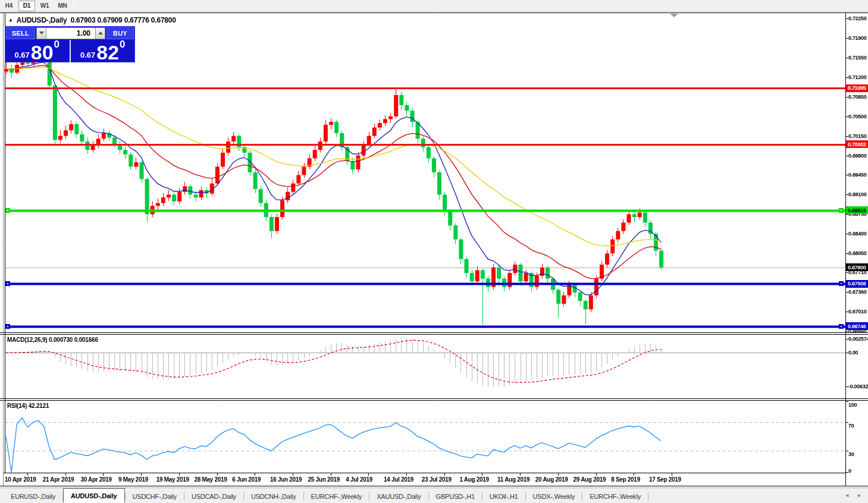 This screenshot has height=503, width=868. What do you see at coordinates (437, 479) in the screenshot?
I see `date-axis-label: 23 Jul 2019` at bounding box center [437, 479].